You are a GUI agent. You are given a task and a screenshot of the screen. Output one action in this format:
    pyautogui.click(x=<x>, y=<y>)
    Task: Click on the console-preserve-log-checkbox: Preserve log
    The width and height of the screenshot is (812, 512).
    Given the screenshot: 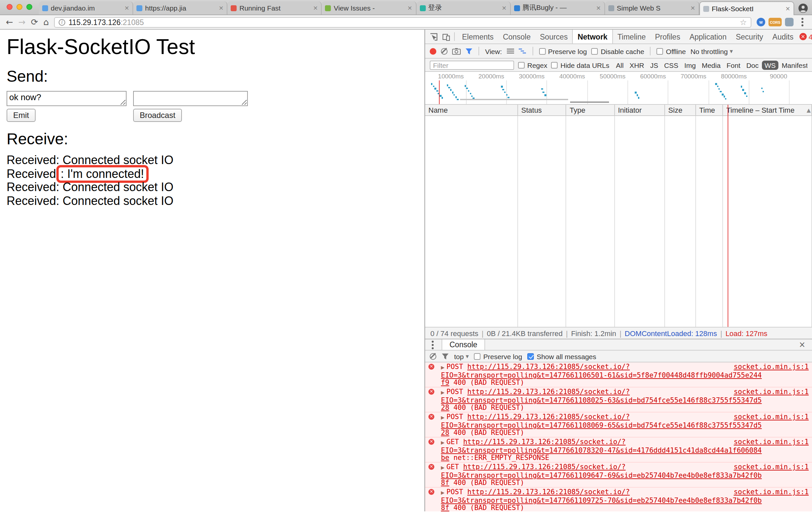 What is the action you would take?
    pyautogui.click(x=498, y=356)
    